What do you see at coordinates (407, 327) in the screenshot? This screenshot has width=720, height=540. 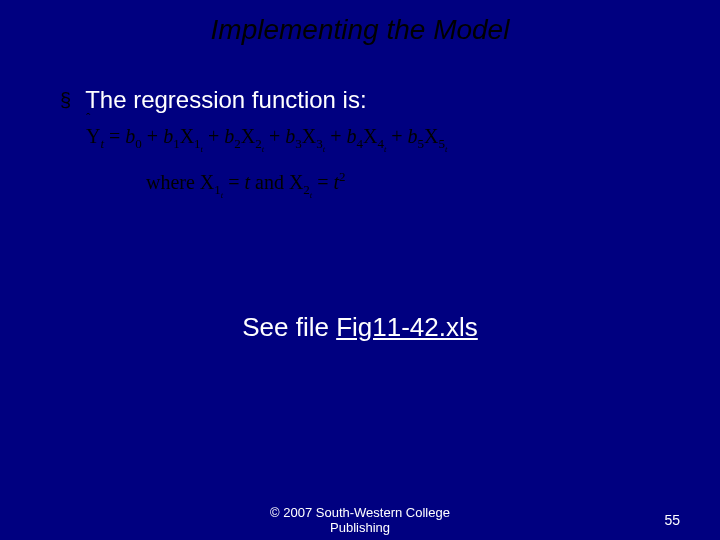 I see `file-link: Fig11-42.xls` at bounding box center [407, 327].